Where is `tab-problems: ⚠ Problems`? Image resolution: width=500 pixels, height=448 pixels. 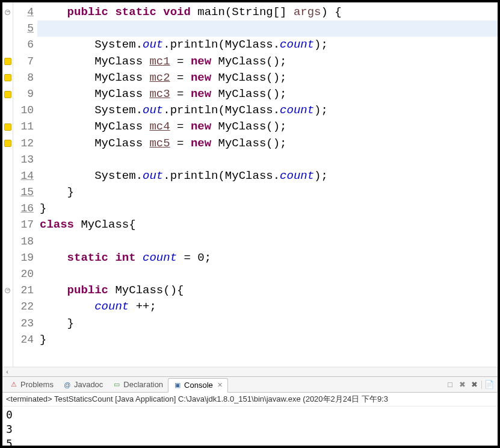
tab-problems: ⚠ Problems is located at coordinates (31, 385).